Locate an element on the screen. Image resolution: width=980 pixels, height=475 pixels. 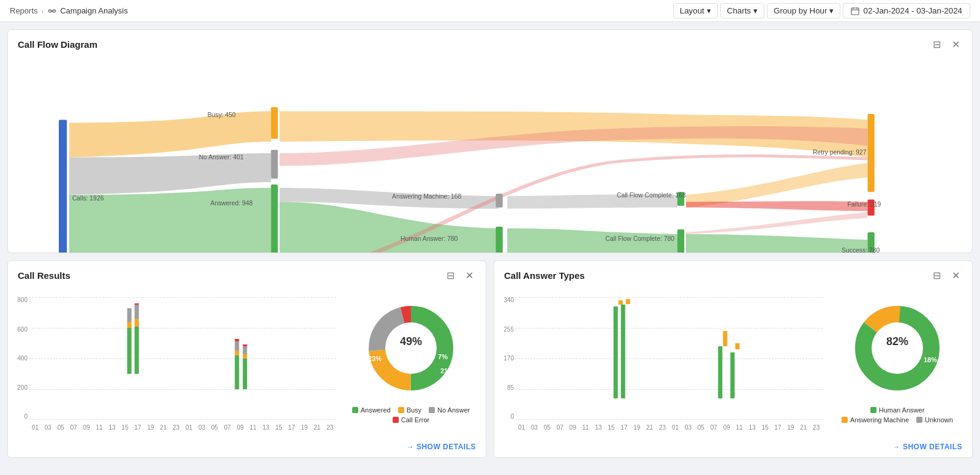
bars-svg is located at coordinates (183, 359).